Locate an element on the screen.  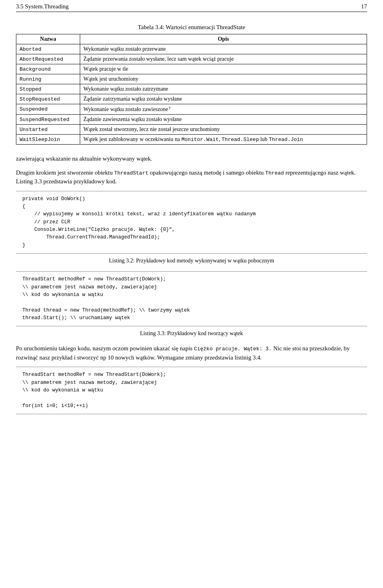
row-desc: Wątek jest uruchomiony is located at coordinates (223, 79).